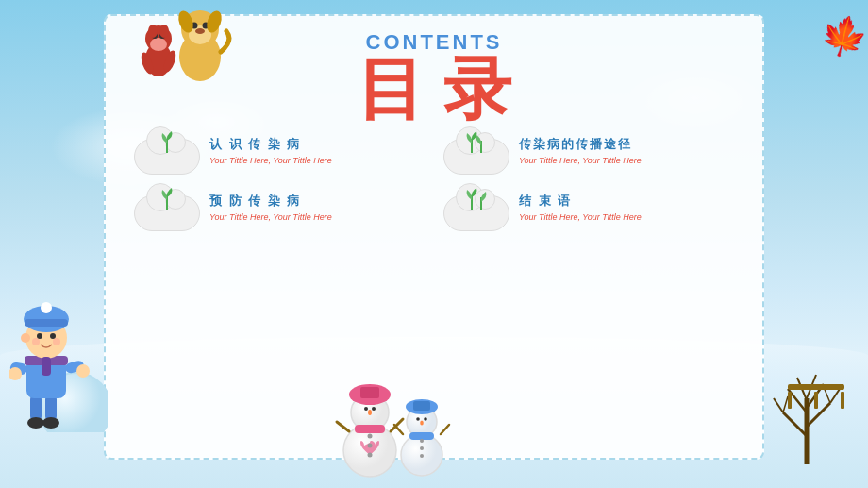 The image size is (868, 488). Describe the element at coordinates (317, 161) in the screenshot. I see `item-subtitle-1: Your Tittle Here, Your Tittle Here` at that location.